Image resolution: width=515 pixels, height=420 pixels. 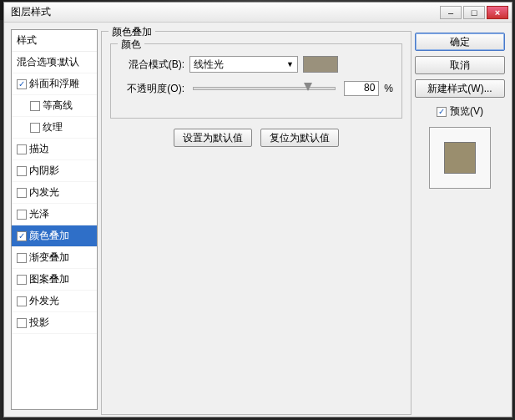 I want to click on maximize-button: □, so click(x=474, y=13).